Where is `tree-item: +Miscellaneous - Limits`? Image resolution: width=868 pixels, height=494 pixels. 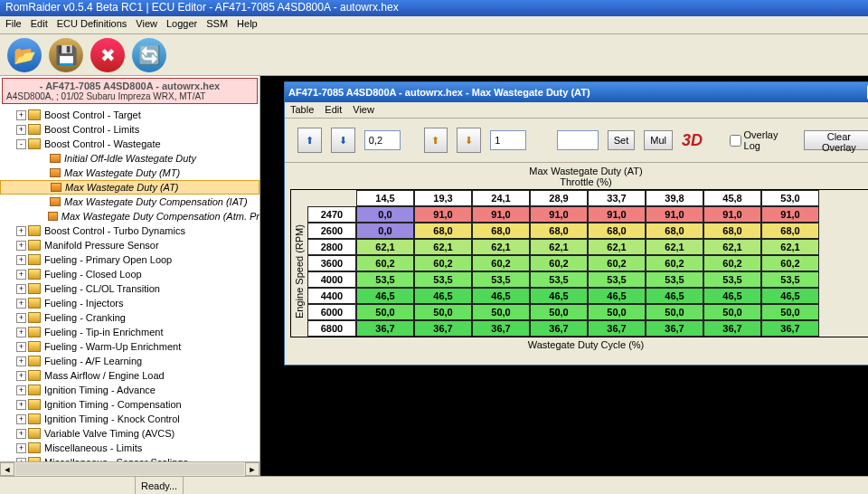
tree-item: +Miscellaneous - Limits is located at coordinates (130, 448).